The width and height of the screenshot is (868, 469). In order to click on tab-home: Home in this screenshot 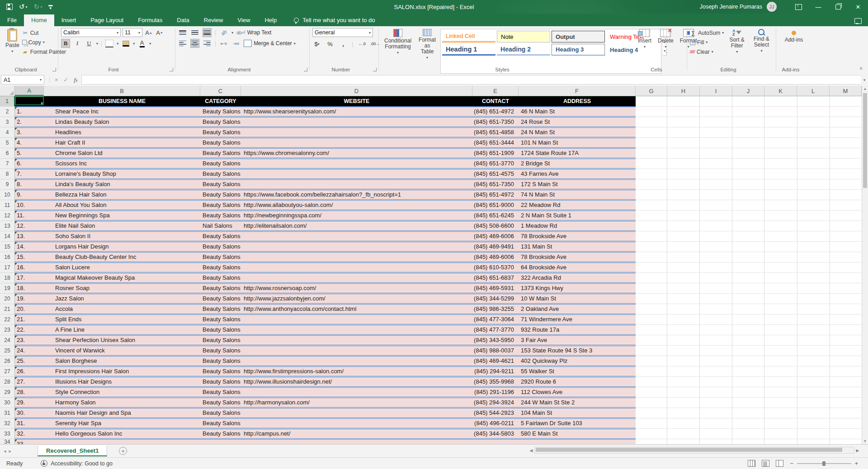, I will do `click(39, 20)`.